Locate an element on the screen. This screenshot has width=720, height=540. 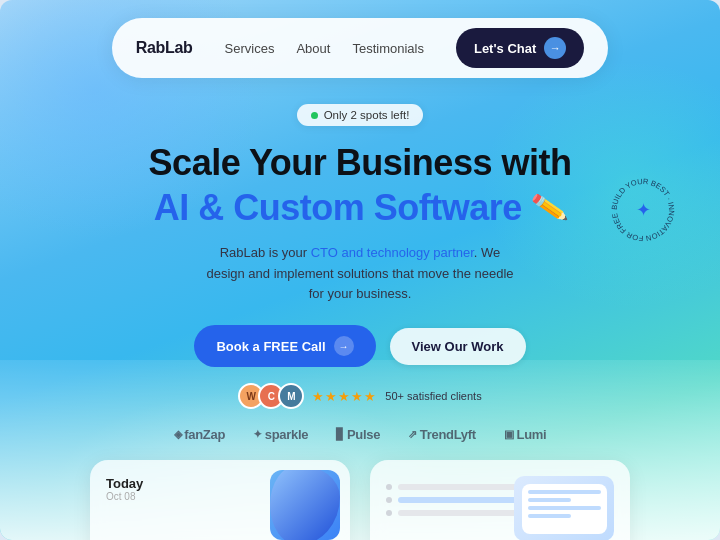
spots-text: Only 2 spots left! is located at coordinates (367, 115).